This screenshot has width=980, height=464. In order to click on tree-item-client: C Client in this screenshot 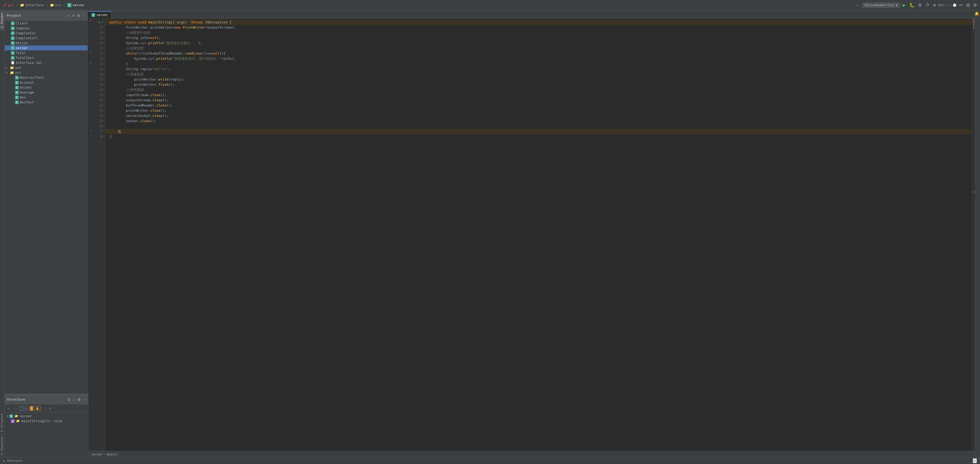, I will do `click(46, 24)`.